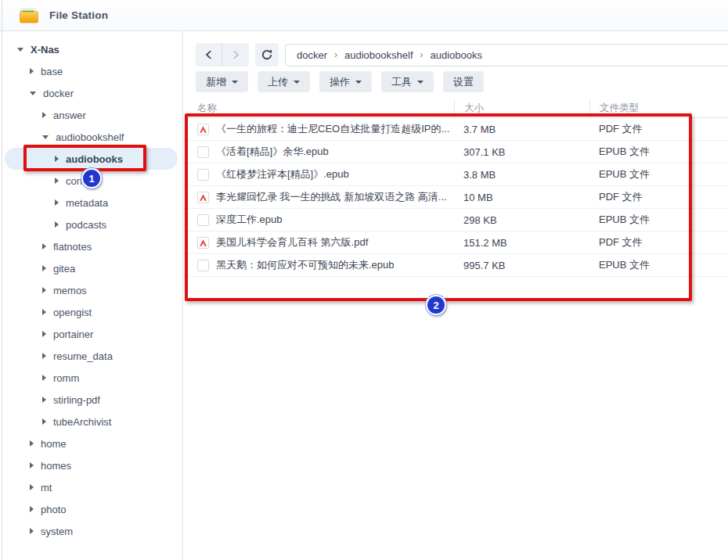 The width and height of the screenshot is (728, 560). I want to click on sidebar-item-label: memos, so click(70, 291).